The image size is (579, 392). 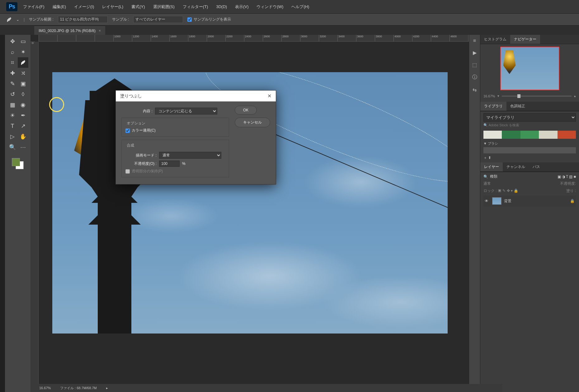 I want to click on heal-tool: ✚, so click(x=12, y=73).